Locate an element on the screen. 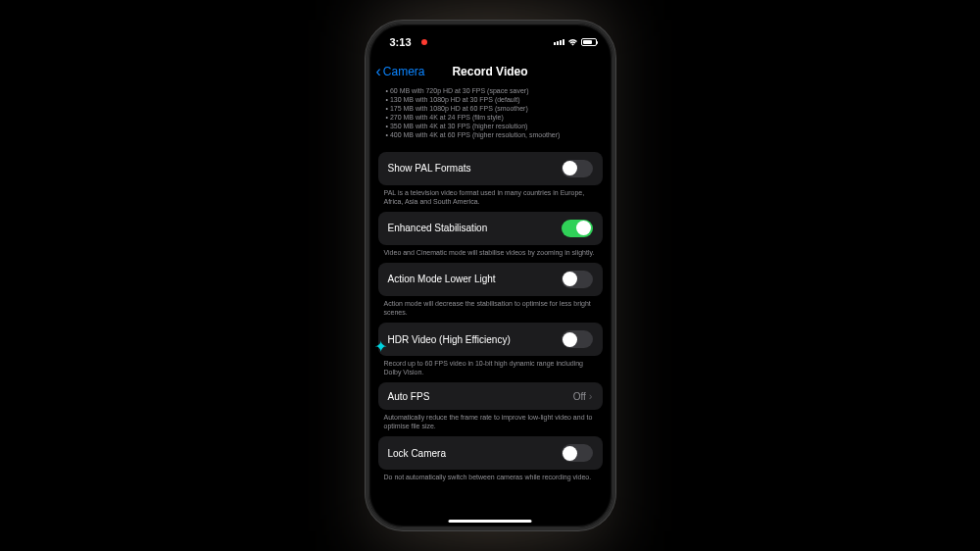  recording-indicator-icon is located at coordinates (424, 42).